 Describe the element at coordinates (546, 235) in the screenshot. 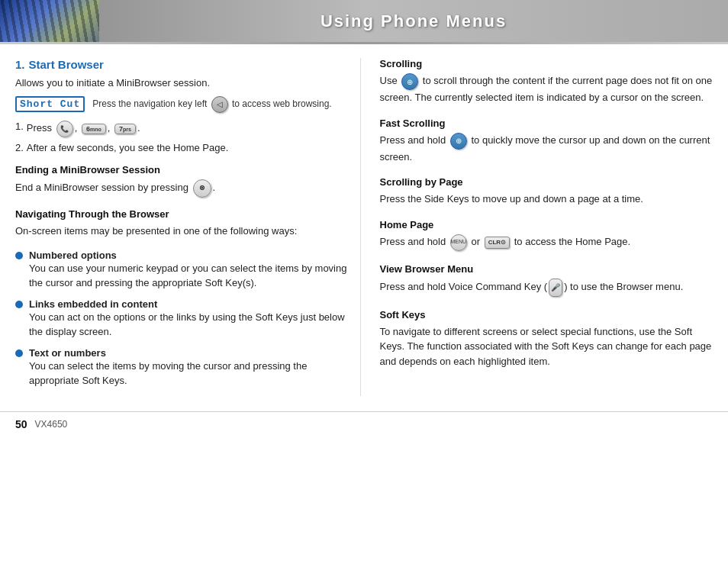

I see `home-page-section: Home Page Press and hold MENU or CLR⊙ to…` at that location.